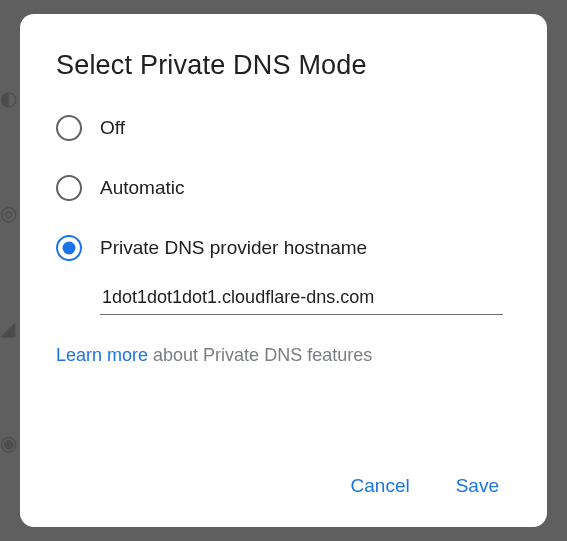 Image resolution: width=567 pixels, height=541 pixels. I want to click on dialog-actions: Cancel Save, so click(284, 476).